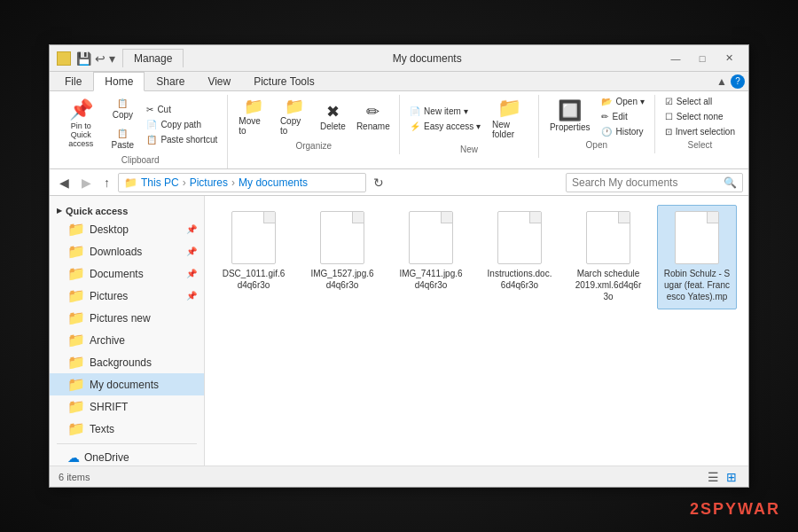  What do you see at coordinates (697, 286) in the screenshot?
I see `file-name: Robin Schulz - Sugar (feat. Francesco Ya…` at bounding box center [697, 286].